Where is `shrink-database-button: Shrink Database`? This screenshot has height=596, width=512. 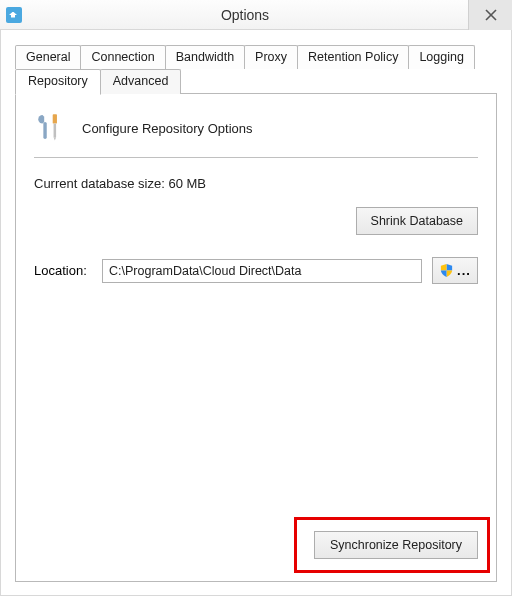
shrink-database-button: Shrink Database is located at coordinates (417, 221).